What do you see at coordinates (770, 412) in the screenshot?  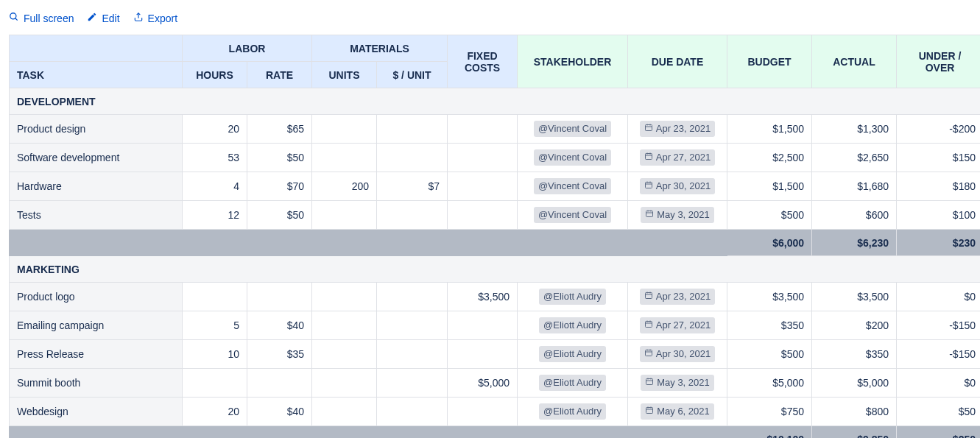 I see `cell-budget: $750` at bounding box center [770, 412].